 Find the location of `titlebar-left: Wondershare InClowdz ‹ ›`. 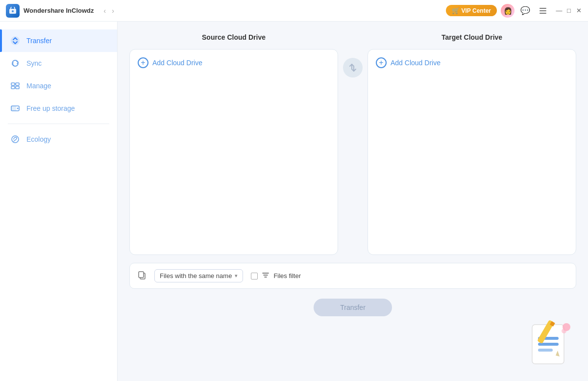

titlebar-left: Wondershare InClowdz ‹ › is located at coordinates (61, 11).